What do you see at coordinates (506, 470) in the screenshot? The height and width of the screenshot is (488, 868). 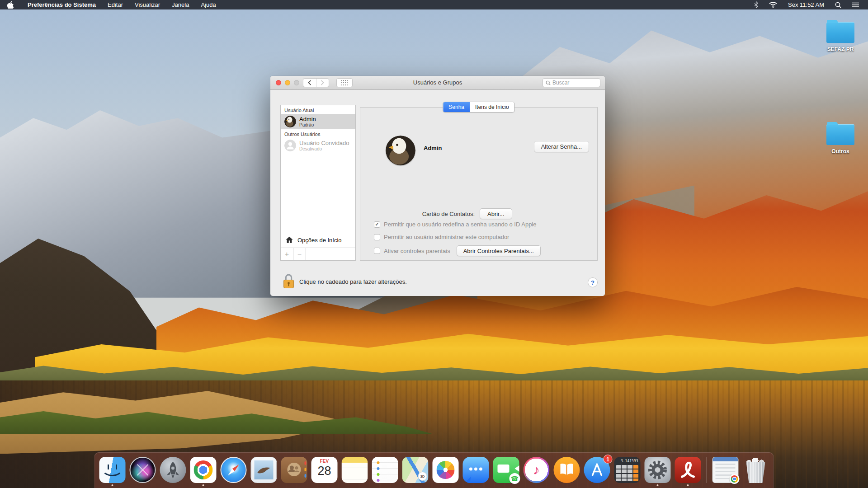 I see `facetime-icon: ☎` at bounding box center [506, 470].